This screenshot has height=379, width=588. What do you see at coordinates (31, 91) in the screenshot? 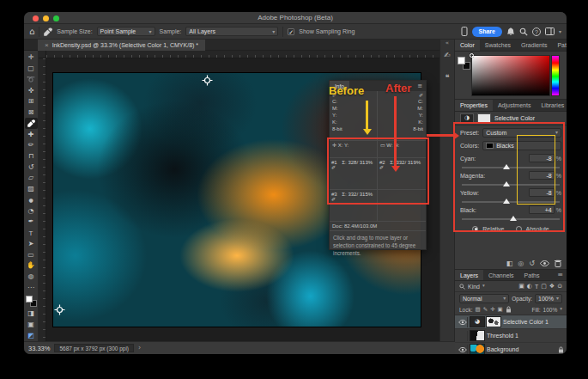
I see `object-selection-tool: ✜` at bounding box center [31, 91].